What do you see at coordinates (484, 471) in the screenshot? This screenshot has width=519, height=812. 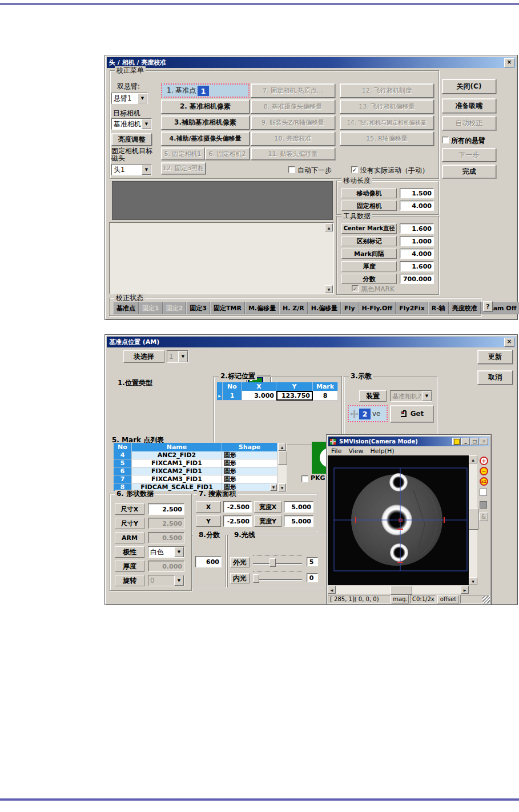 I see `zoom-out-icon: −` at bounding box center [484, 471].